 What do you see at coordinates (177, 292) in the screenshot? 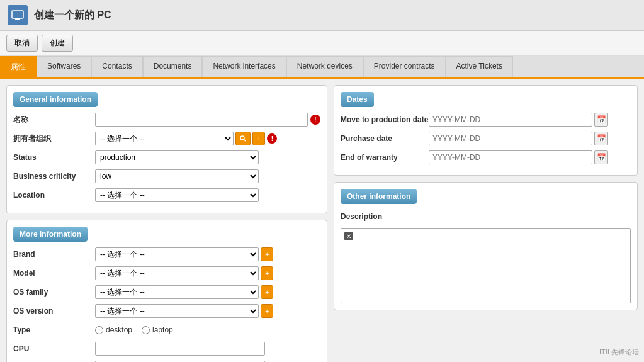
I see `os-family-select: -- 选择一个 --` at bounding box center [177, 292].